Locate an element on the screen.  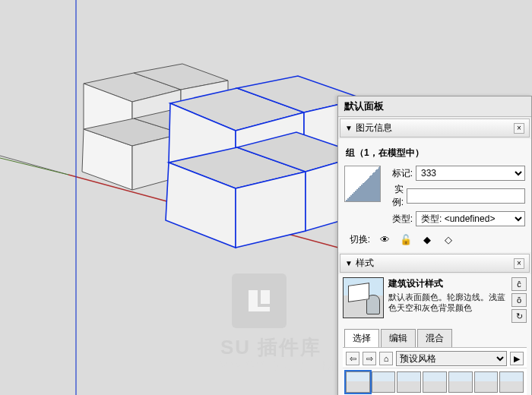
style-description: 默认表面颜色。轮廓边线。浅蓝色天空和灰色背景颜色 is located at coordinates (448, 302).